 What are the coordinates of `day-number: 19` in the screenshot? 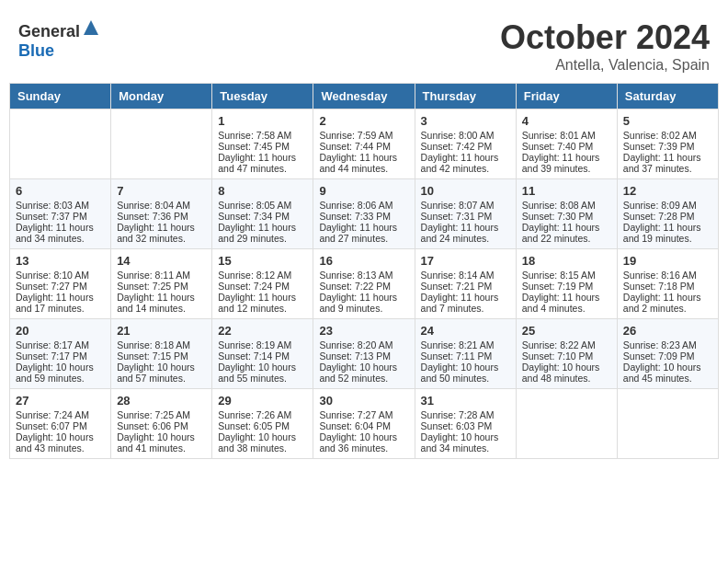 It's located at (667, 261).